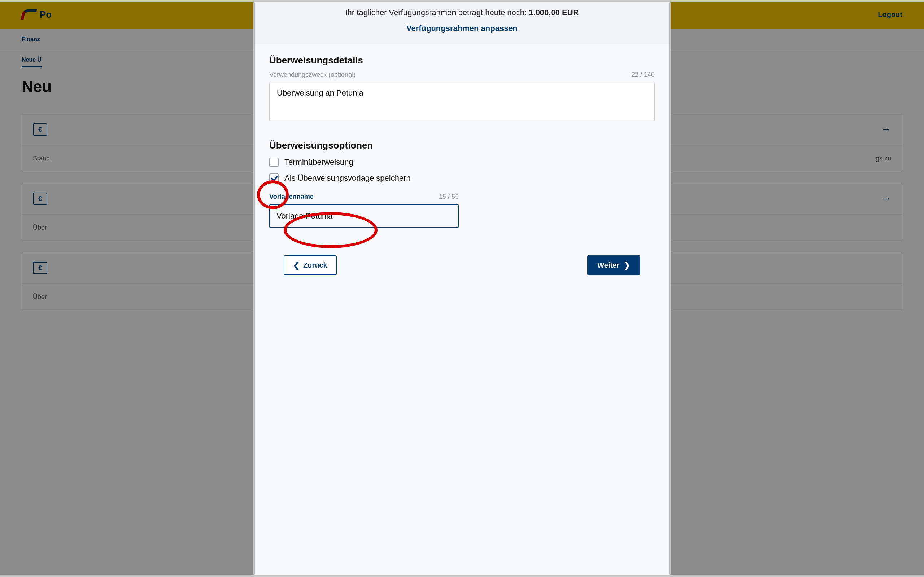 This screenshot has width=924, height=577. What do you see at coordinates (319, 163) in the screenshot?
I see `scheduled-label: Terminüberweisung` at bounding box center [319, 163].